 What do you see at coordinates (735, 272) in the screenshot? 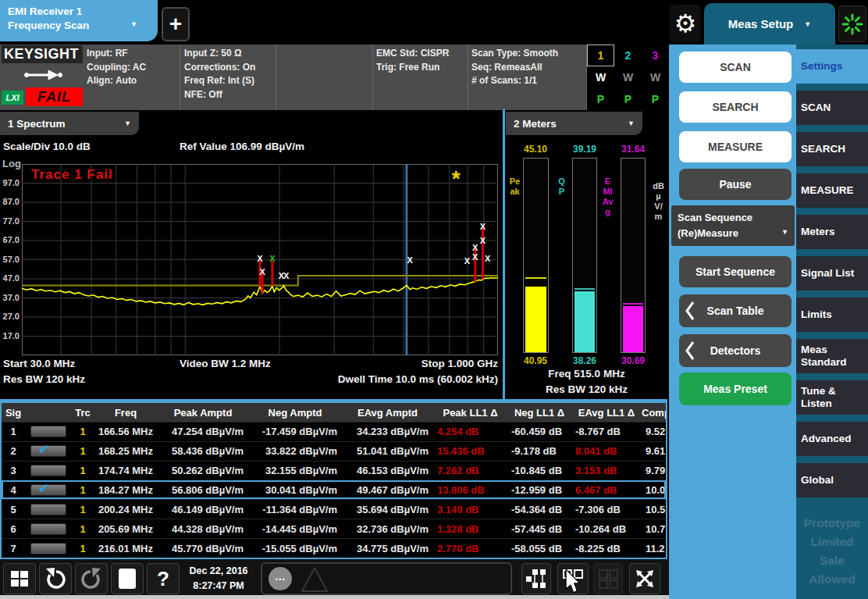
I see `start-sequence-button: Start Sequence` at bounding box center [735, 272].